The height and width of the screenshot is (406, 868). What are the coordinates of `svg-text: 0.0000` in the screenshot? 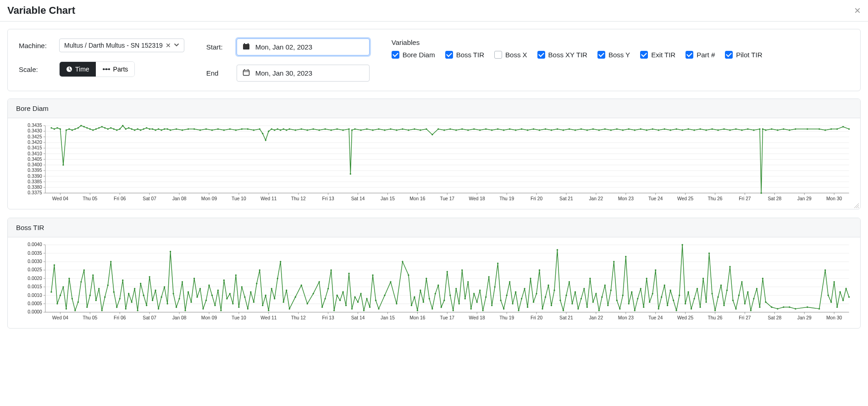 It's located at (35, 312).